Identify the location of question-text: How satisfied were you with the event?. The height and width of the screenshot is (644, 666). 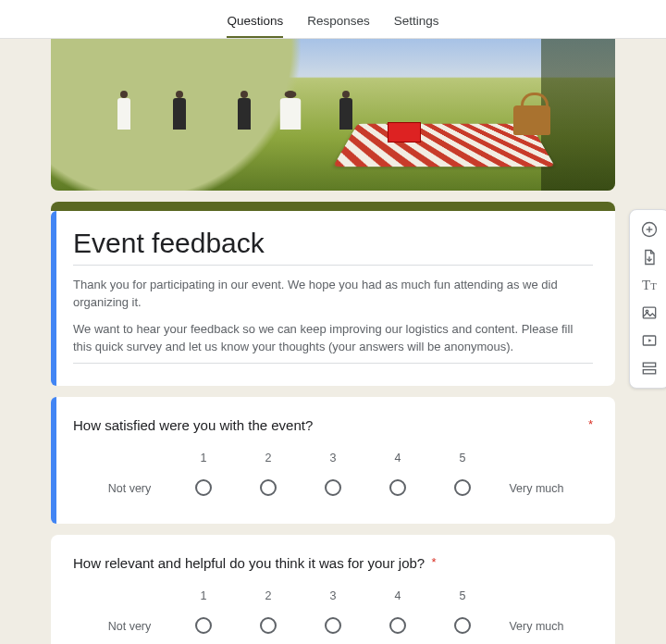
(333, 426).